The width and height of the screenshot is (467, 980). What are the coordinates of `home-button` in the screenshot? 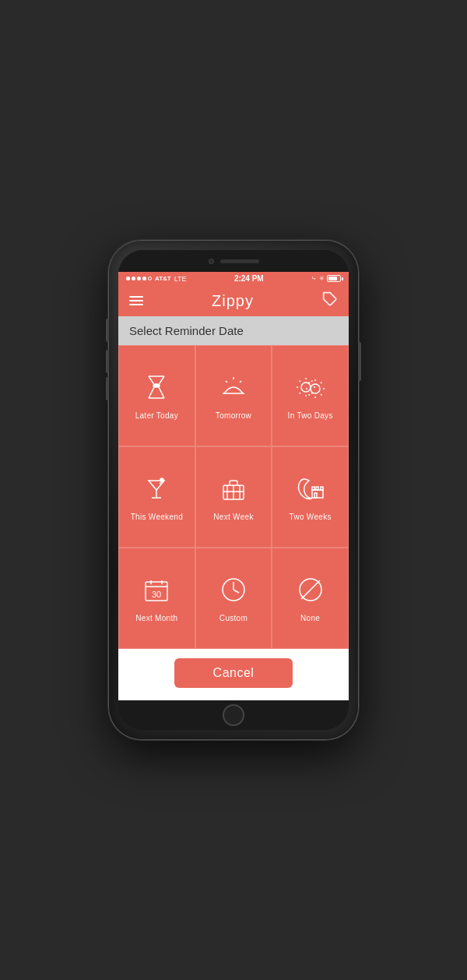 It's located at (234, 715).